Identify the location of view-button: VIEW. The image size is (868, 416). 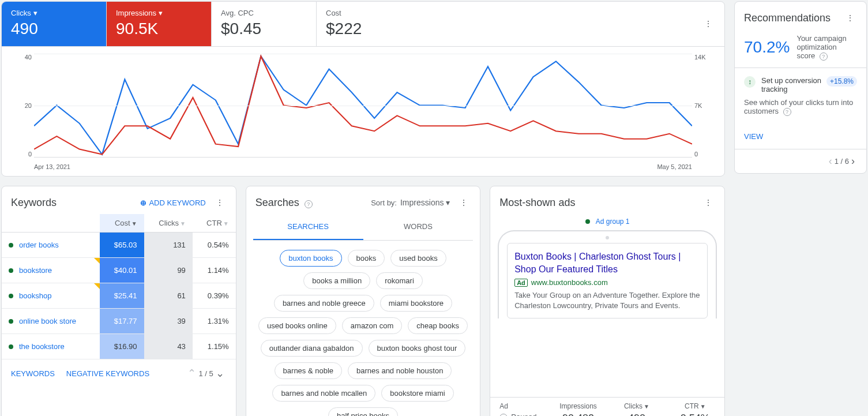
(801, 136).